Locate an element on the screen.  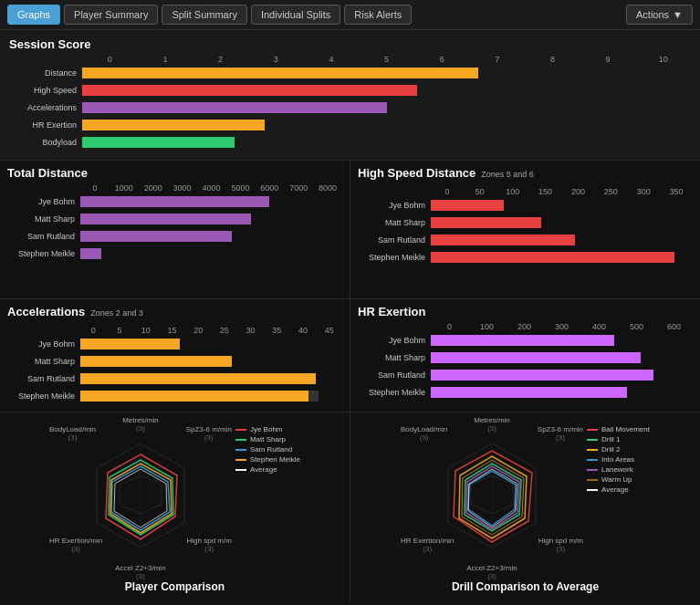
chevron-down-icon: ▼ is located at coordinates (677, 15).